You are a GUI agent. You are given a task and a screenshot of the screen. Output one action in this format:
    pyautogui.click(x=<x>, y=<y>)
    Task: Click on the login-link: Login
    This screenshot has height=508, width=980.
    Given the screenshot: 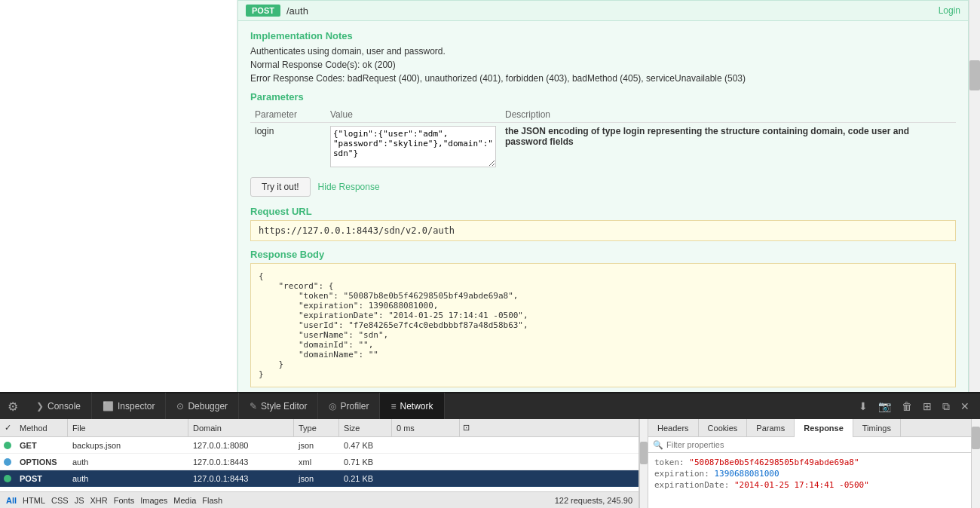 What is the action you would take?
    pyautogui.click(x=950, y=11)
    